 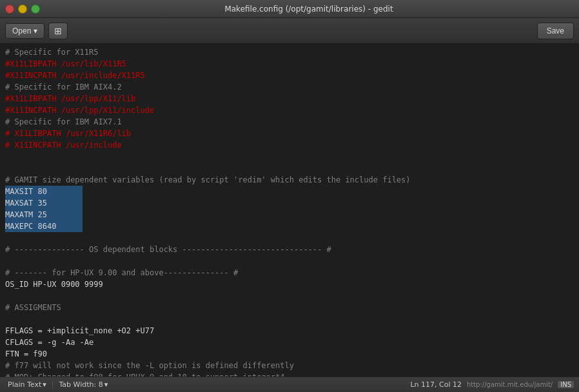 I want to click on code-line: FFLAGS = +implicit_none +O2 +U77, so click(x=80, y=331).